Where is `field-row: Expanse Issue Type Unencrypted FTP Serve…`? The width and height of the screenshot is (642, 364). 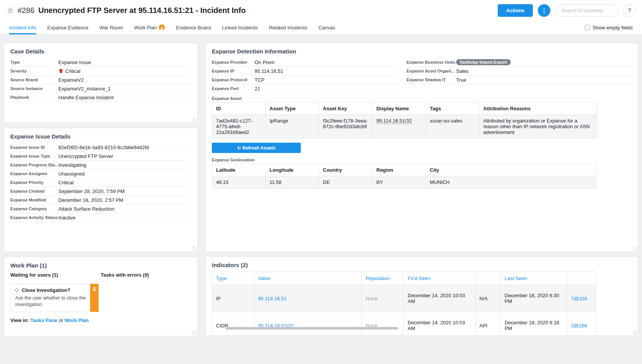
field-row: Expanse Issue Type Unencrypted FTP Serve… is located at coordinates (101, 156).